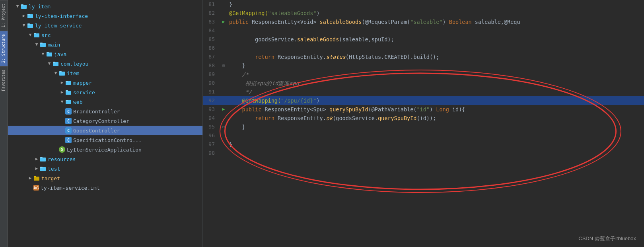 The height and width of the screenshot is (247, 644). What do you see at coordinates (436, 109) in the screenshot?
I see `line-content: public ResponseEntity<Spu> querySpuById(…` at bounding box center [436, 109].